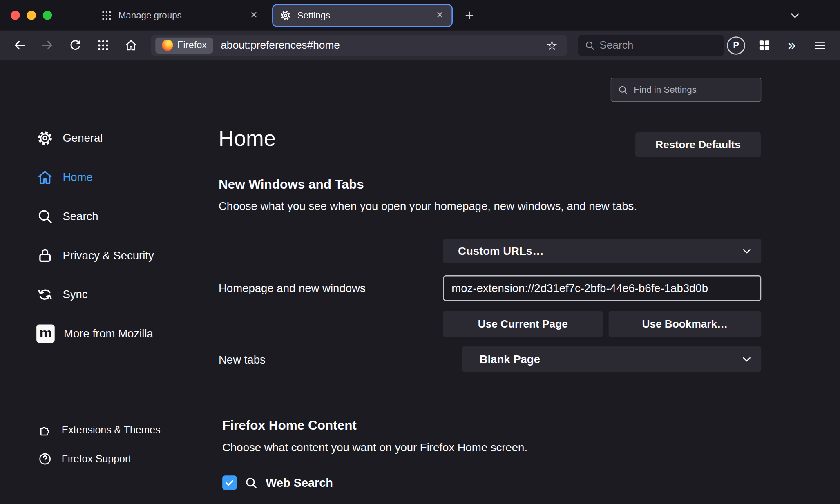 The image size is (840, 504). I want to click on window-controls, so click(47, 15).